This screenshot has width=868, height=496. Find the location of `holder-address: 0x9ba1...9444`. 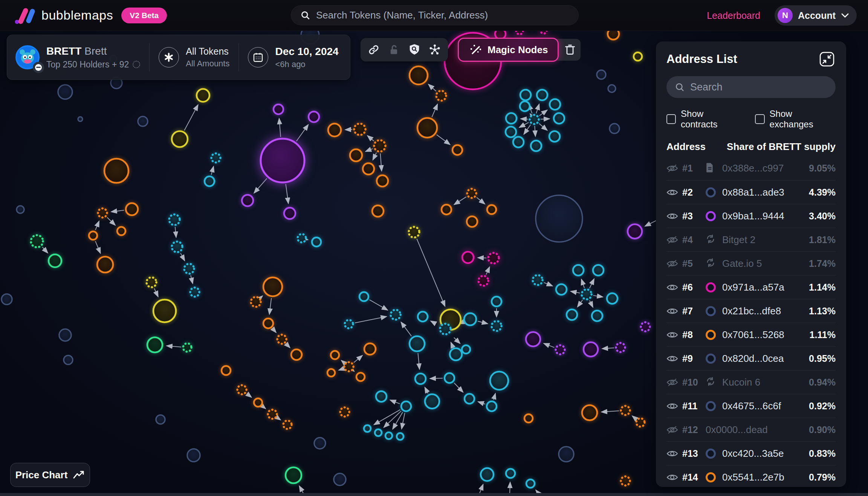

holder-address: 0x9ba1...9444 is located at coordinates (766, 216).